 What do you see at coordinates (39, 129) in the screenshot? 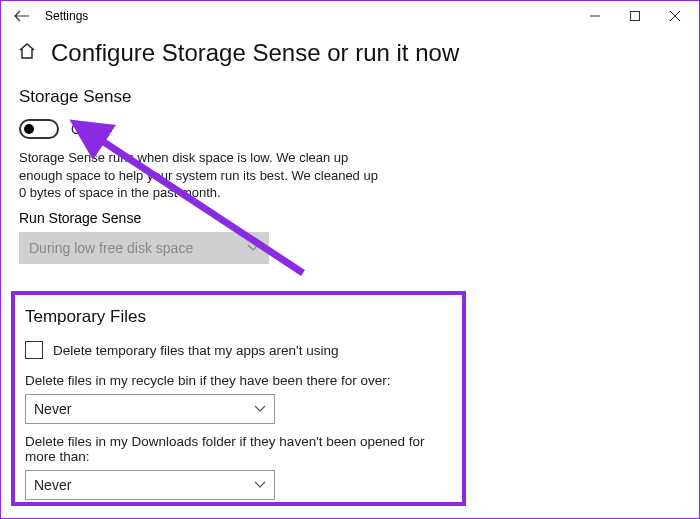
I see `storage-sense-toggle` at bounding box center [39, 129].